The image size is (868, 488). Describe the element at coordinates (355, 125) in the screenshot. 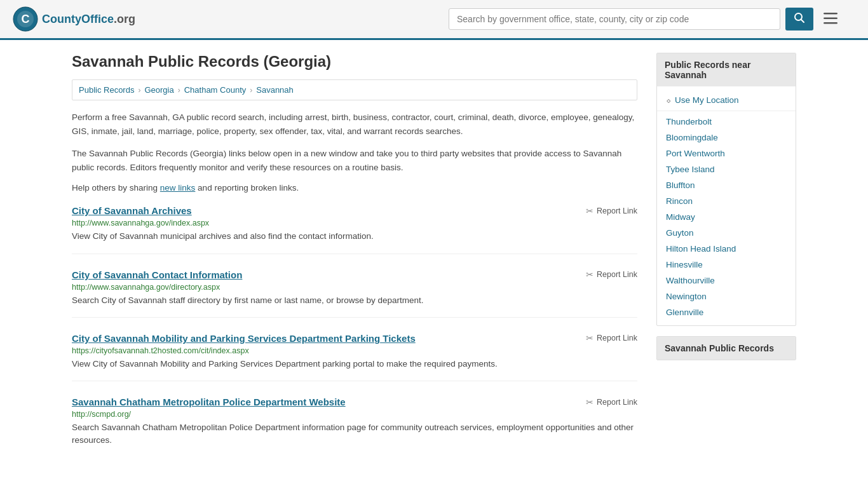

I see `description-1: Perform a free Savannah, GA public recor…` at that location.